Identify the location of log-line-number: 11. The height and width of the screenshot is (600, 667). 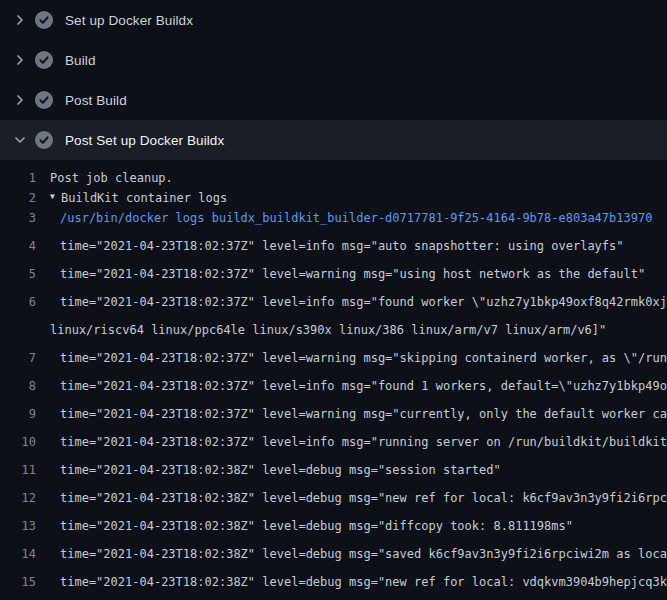
(18, 470).